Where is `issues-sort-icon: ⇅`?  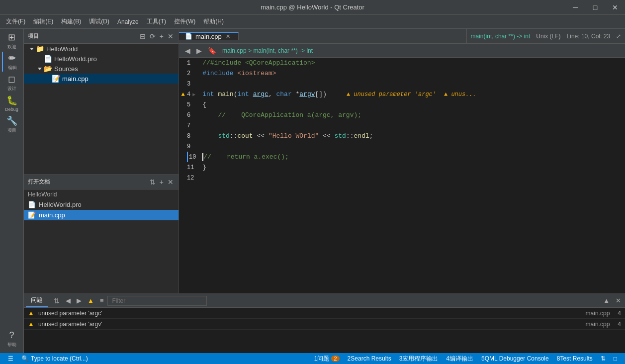 issues-sort-icon: ⇅ is located at coordinates (57, 301).